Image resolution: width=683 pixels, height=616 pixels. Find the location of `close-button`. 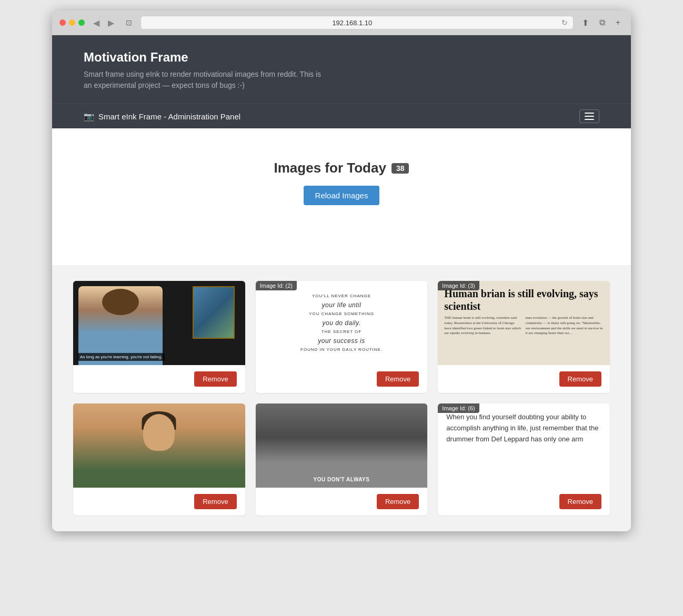

close-button is located at coordinates (63, 23).